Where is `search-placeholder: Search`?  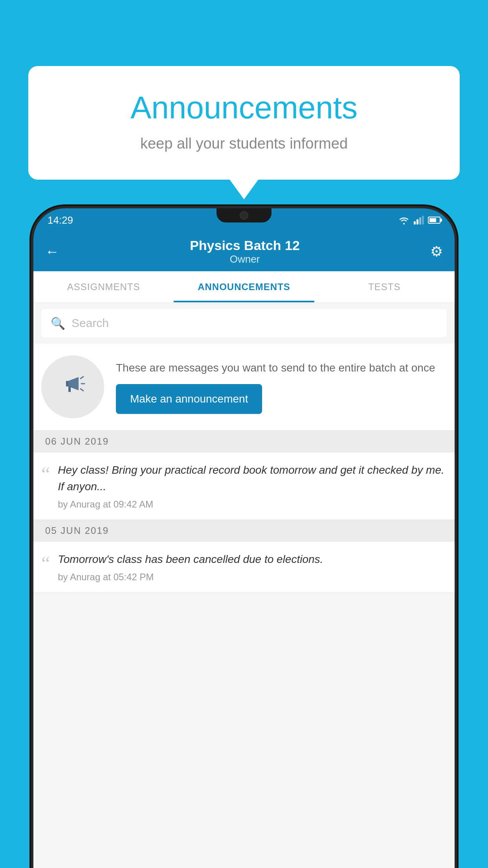 search-placeholder: Search is located at coordinates (90, 323).